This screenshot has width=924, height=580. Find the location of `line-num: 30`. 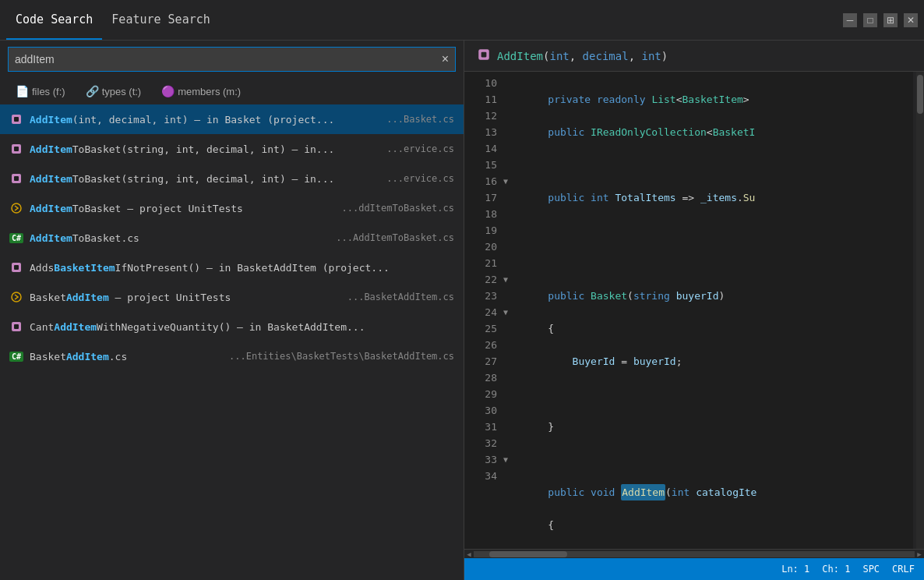

line-num: 30 is located at coordinates (484, 410).